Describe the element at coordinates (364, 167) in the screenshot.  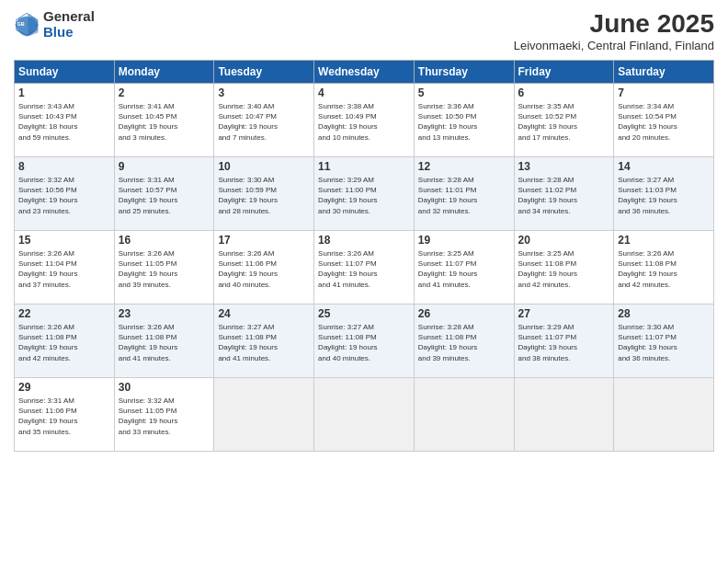
I see `day-number: 11` at that location.